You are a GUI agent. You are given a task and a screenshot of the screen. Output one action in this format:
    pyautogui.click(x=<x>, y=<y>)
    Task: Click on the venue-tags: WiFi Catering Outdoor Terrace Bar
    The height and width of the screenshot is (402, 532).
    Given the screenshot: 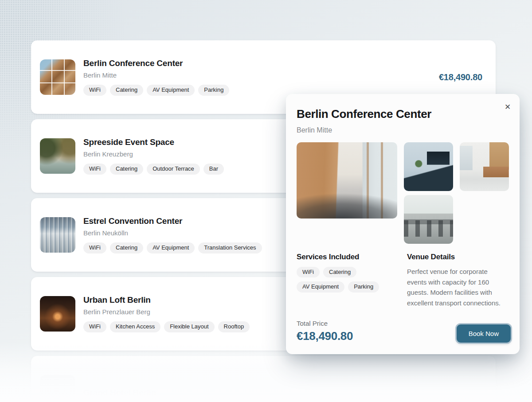 What is the action you would take?
    pyautogui.click(x=153, y=169)
    